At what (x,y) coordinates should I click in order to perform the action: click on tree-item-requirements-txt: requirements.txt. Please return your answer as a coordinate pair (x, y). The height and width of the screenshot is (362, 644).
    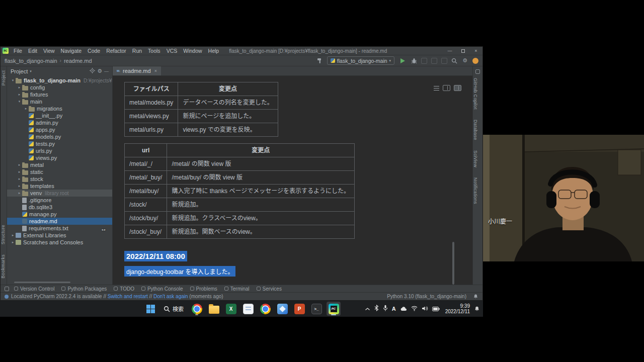
    Looking at the image, I should click on (59, 228).